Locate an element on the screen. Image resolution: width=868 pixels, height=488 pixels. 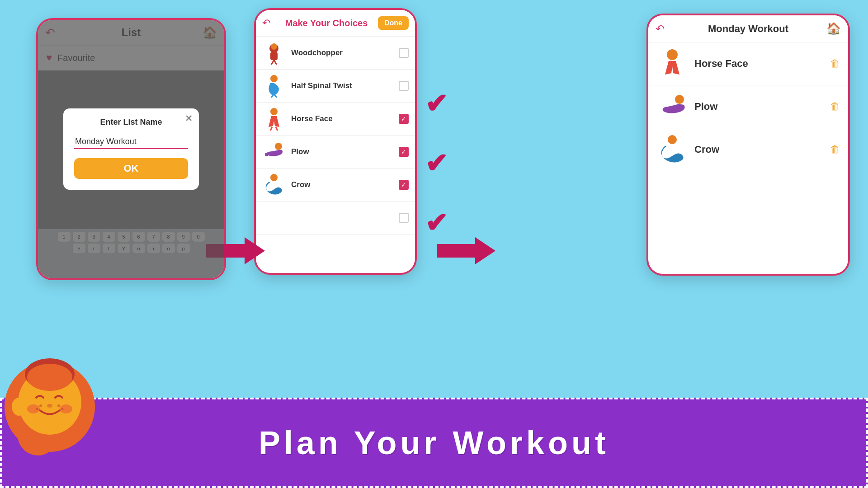
phone-choices: ↶ Make Your Choices Done Woodchopper Hal… is located at coordinates (335, 141).